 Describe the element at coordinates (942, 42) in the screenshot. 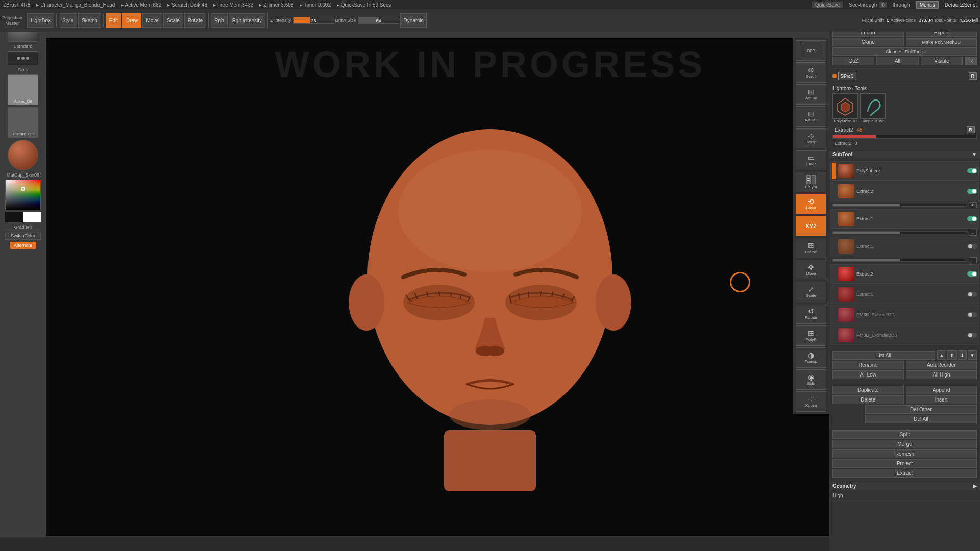

I see `make-polymesh-btn: Make PolyMesh3D` at that location.